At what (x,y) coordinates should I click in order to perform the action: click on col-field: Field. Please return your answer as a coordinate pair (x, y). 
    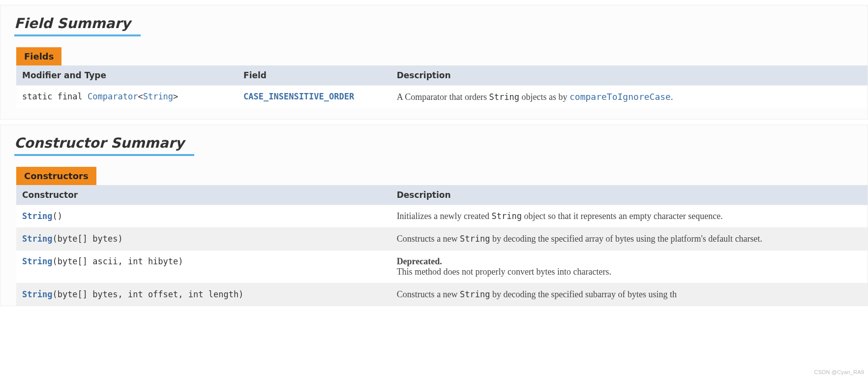
    Looking at the image, I should click on (314, 76).